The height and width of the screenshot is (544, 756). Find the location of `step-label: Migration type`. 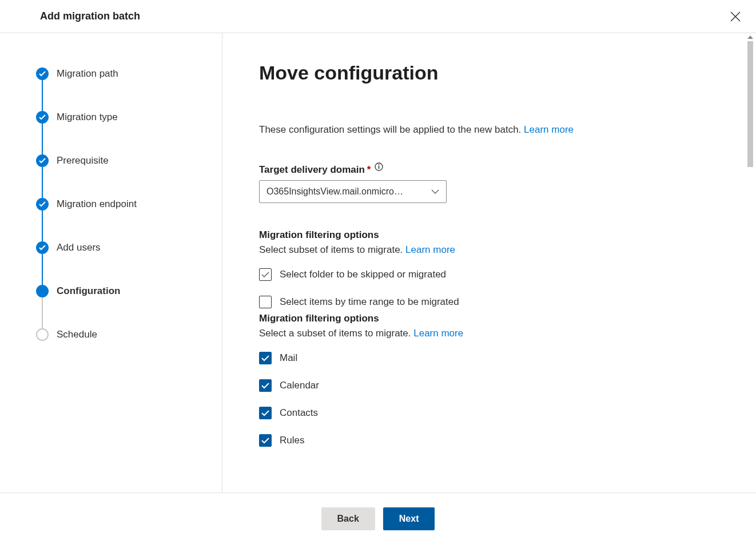

step-label: Migration type is located at coordinates (87, 117).